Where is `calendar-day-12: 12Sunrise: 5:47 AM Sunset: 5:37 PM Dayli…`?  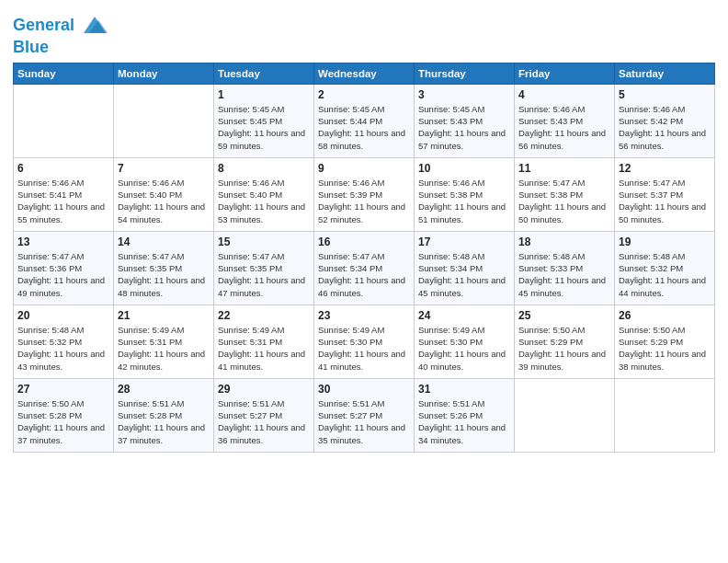 calendar-day-12: 12Sunrise: 5:47 AM Sunset: 5:37 PM Dayli… is located at coordinates (665, 194).